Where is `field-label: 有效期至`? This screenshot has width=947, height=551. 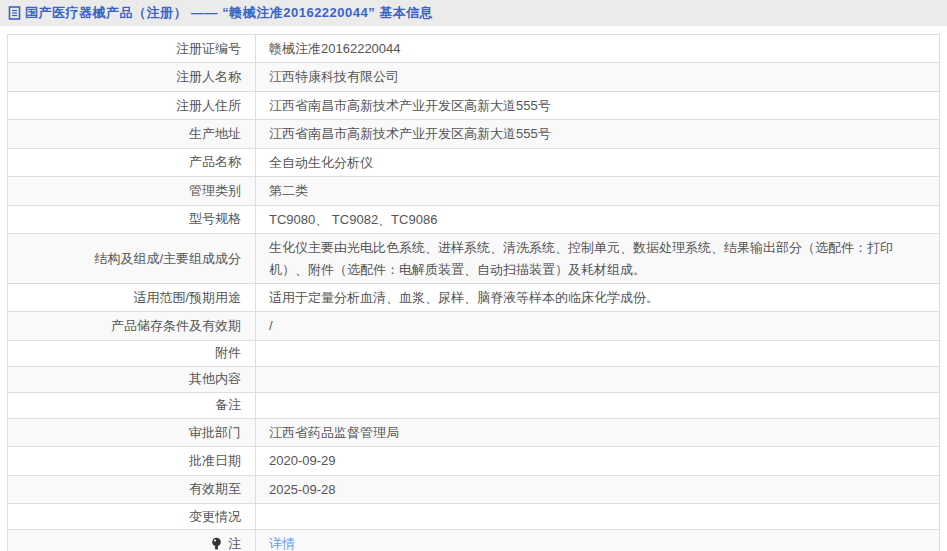
field-label: 有效期至 is located at coordinates (215, 488).